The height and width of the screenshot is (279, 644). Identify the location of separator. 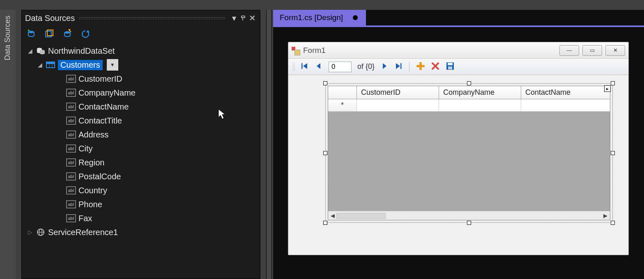
(409, 67).